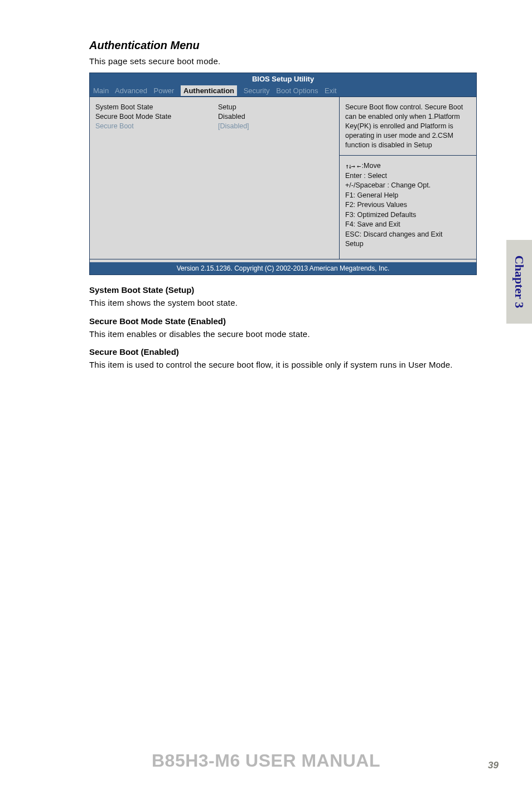 The image size is (532, 799). I want to click on bios-menu-boot-options: Boot Options, so click(297, 90).